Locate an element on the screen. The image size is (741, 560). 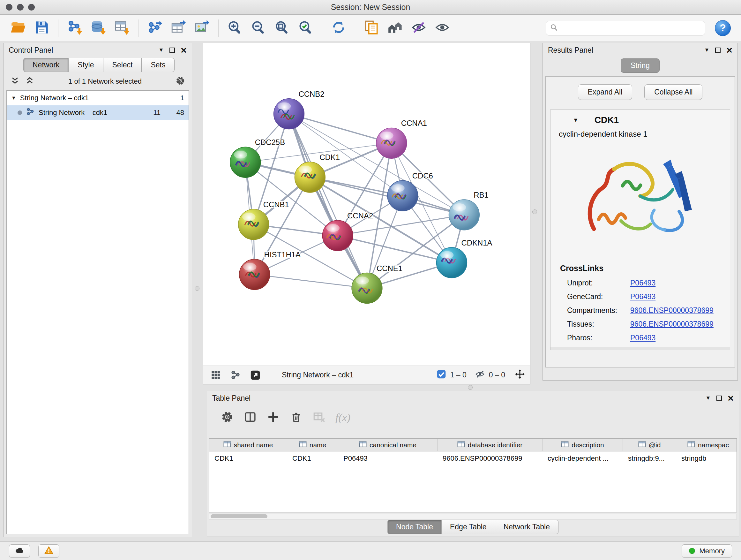
select-columns-icon is located at coordinates (250, 418).